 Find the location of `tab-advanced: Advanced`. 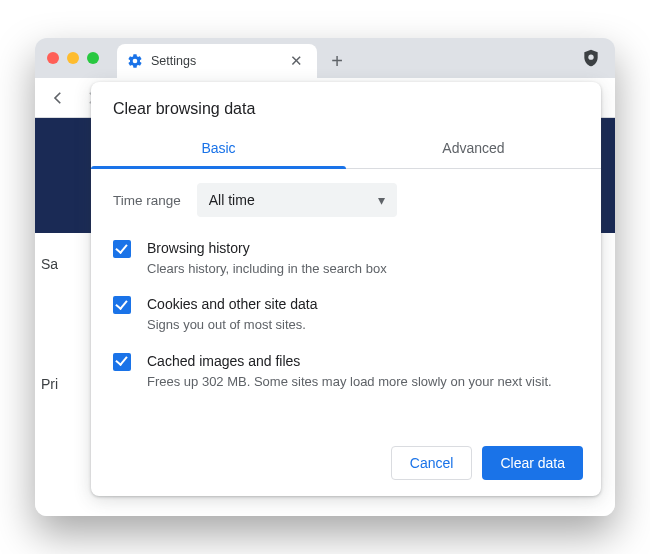

tab-advanced: Advanced is located at coordinates (474, 149).